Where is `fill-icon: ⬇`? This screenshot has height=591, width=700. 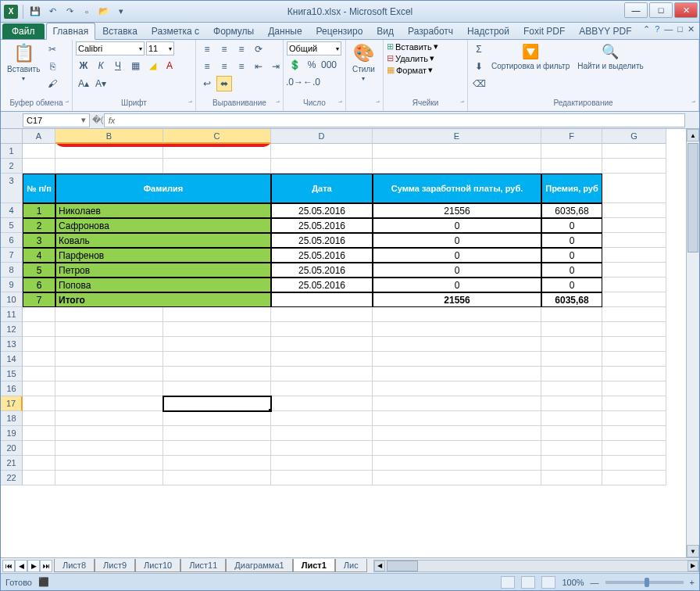 fill-icon: ⬇ is located at coordinates (479, 66).